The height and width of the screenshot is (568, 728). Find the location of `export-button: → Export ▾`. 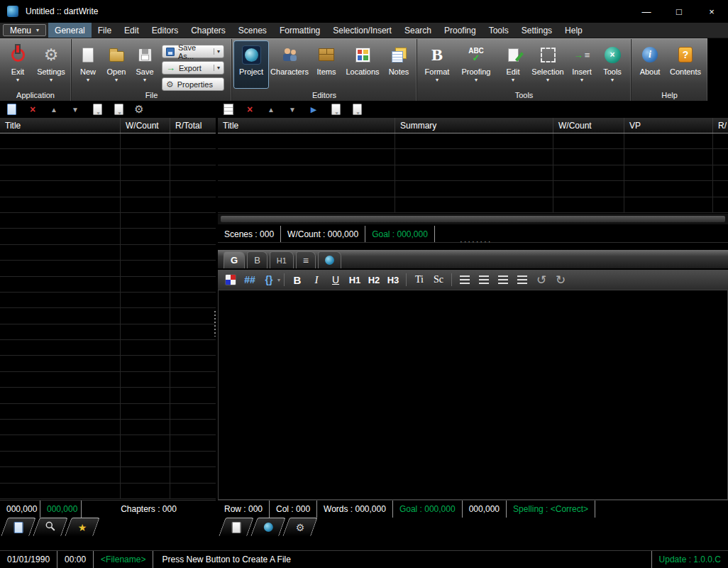

export-button: → Export ▾ is located at coordinates (193, 68).